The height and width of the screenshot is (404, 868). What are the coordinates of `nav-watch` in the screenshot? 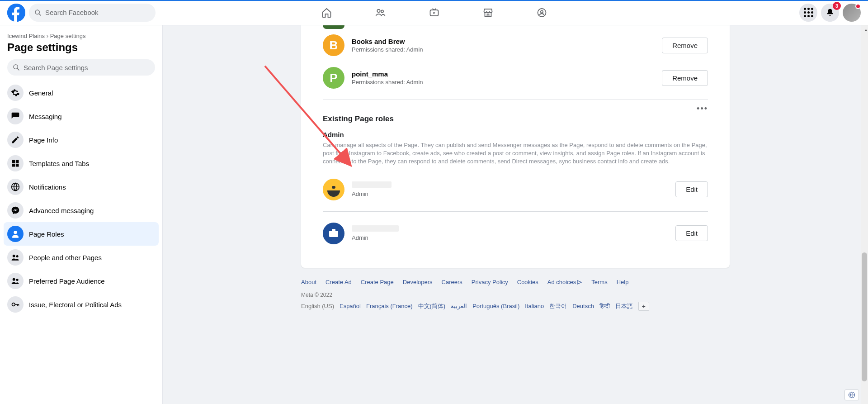 It's located at (434, 13).